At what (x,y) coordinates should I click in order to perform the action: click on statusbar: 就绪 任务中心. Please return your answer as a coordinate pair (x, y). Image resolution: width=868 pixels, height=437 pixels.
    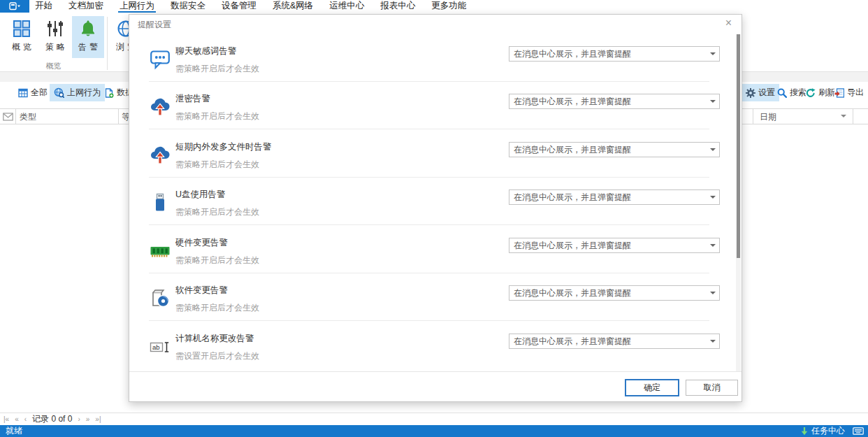
    Looking at the image, I should click on (434, 431).